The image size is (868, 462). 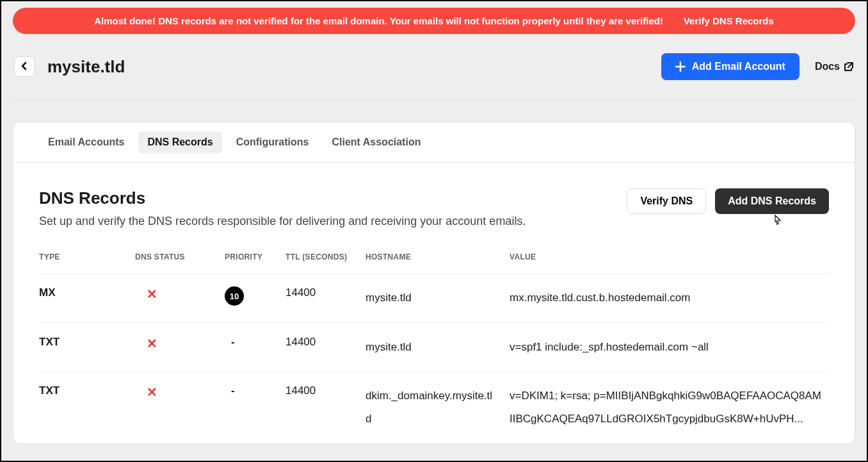 What do you see at coordinates (680, 67) in the screenshot?
I see `plus-icon` at bounding box center [680, 67].